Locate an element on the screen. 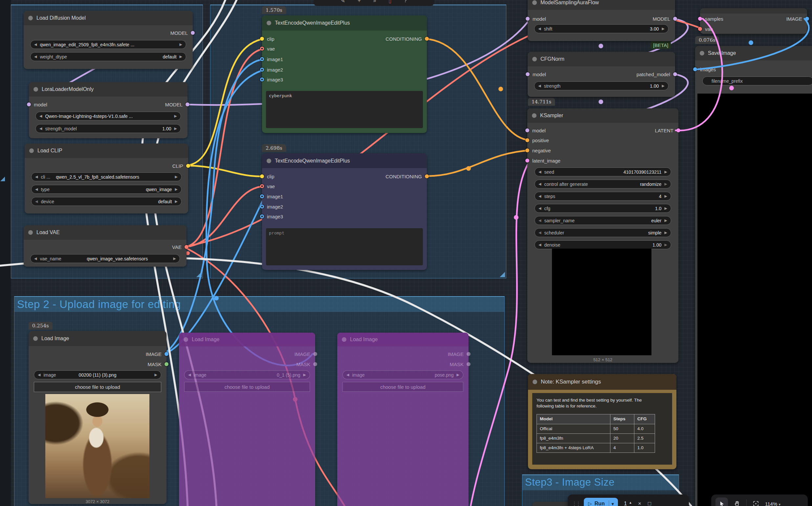 Image resolution: width=812 pixels, height=506 pixels. output-port-clip is located at coordinates (188, 166).